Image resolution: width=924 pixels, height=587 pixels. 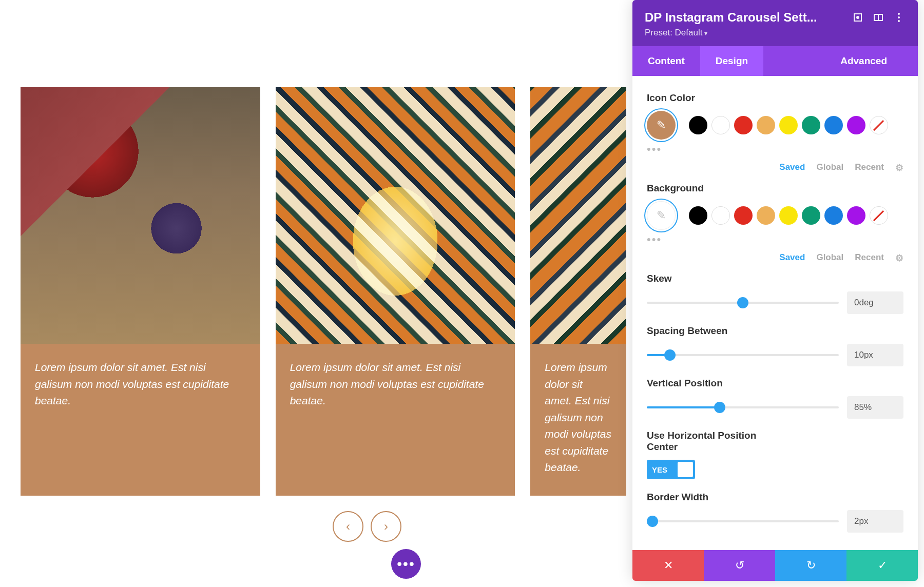 What do you see at coordinates (875, 355) in the screenshot?
I see `spacing-value: 10px` at bounding box center [875, 355].